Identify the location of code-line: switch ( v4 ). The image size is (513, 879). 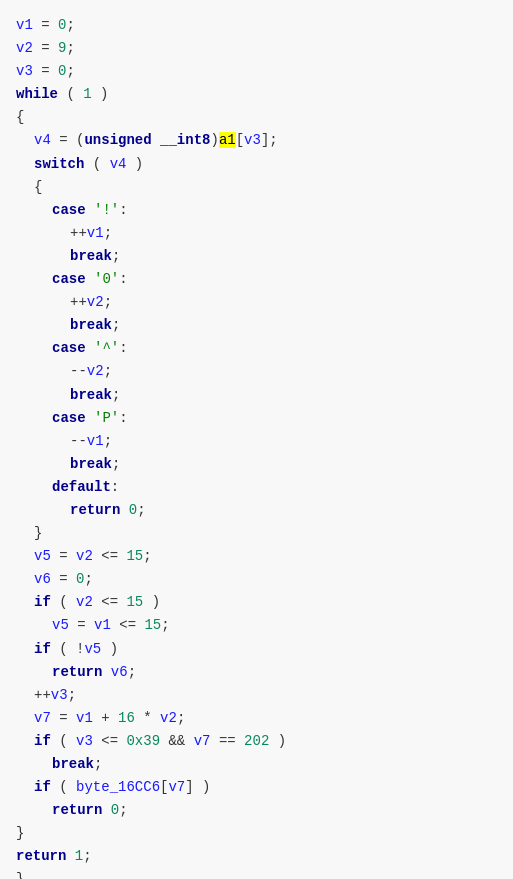
(256, 164).